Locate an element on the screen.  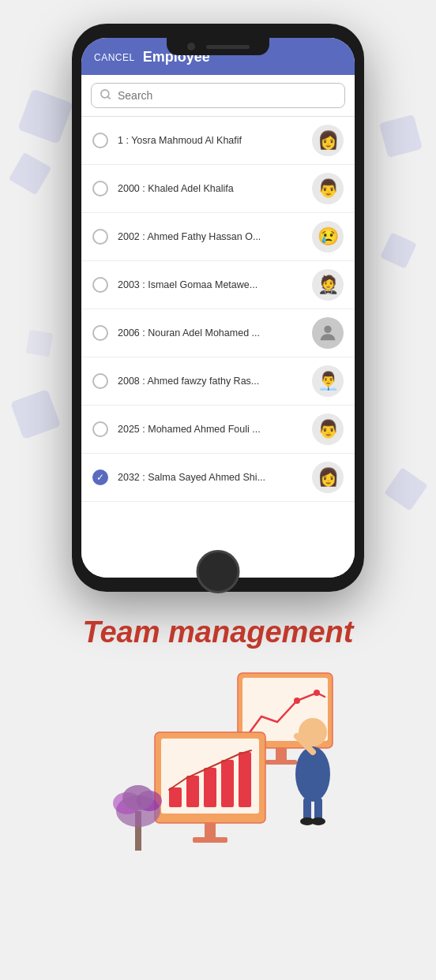
checkmark-icon: ✓ is located at coordinates (100, 477).